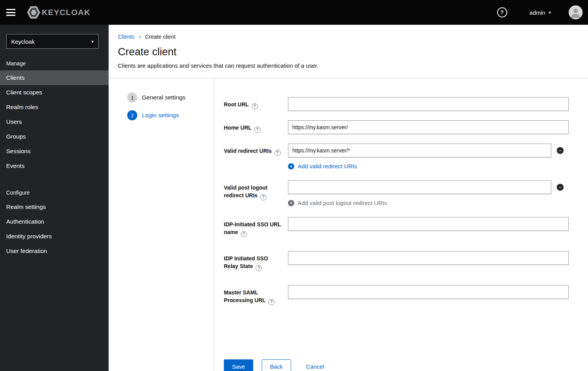 The image size is (588, 371). I want to click on form-row-idp-sso-relay-state: IDP Initiated SSO Relay State?, so click(396, 261).